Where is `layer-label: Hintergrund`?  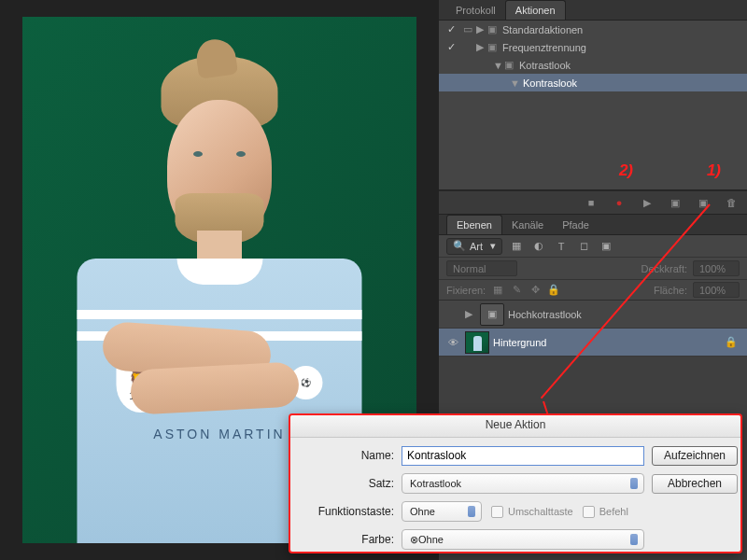
layer-label: Hintergrund is located at coordinates (519, 343).